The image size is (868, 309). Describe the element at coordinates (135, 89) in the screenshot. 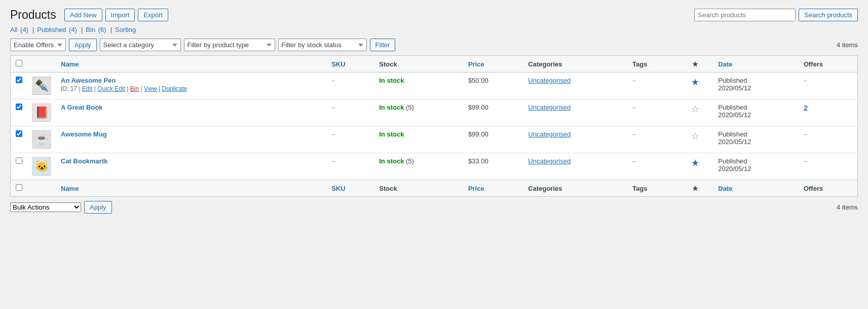

I see `row-action-bin: Bin` at that location.